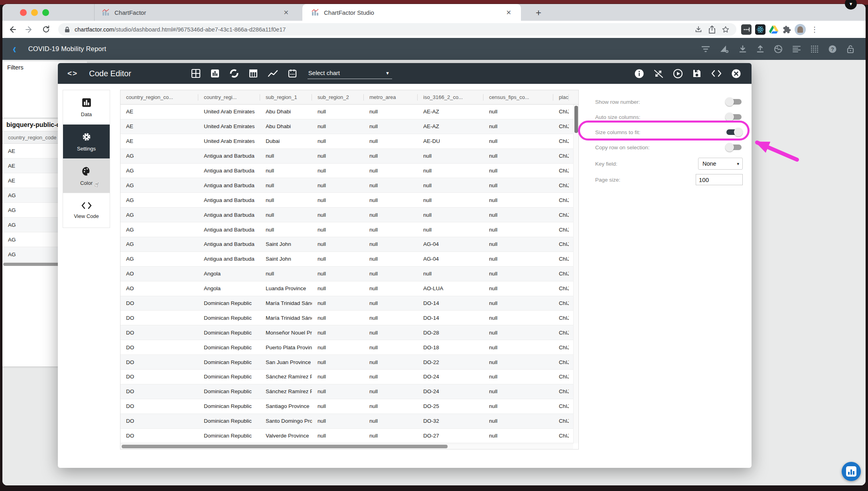 The image size is (868, 491). Describe the element at coordinates (86, 107) in the screenshot. I see `sidebar-item-data: Data` at that location.